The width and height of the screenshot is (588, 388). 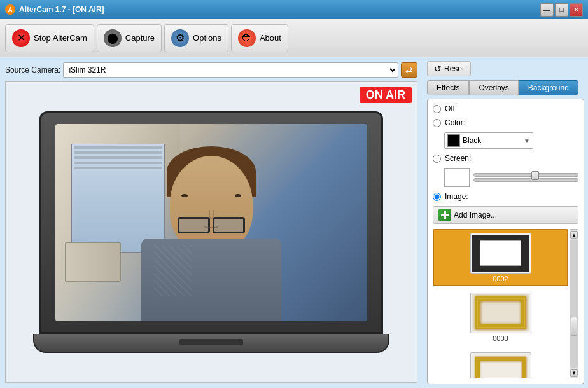 I want to click on stop-label: Stop AlterCam, so click(x=60, y=38).